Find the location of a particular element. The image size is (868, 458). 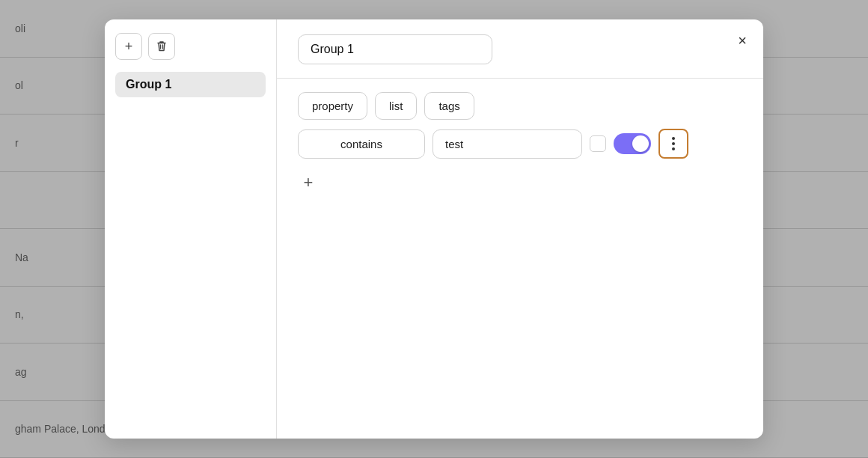

close-button: × is located at coordinates (742, 40).